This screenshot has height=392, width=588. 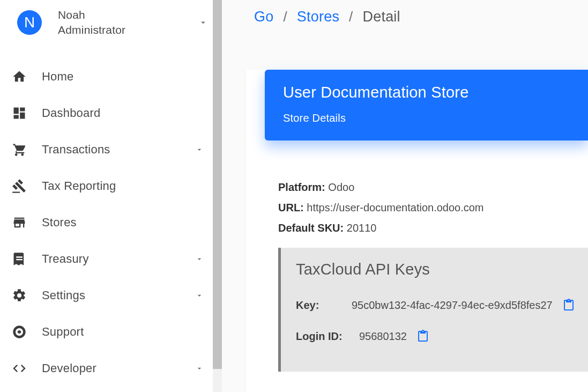 I want to click on api-key-value: 95c0bw132-4fac-4297-94ec-e9xd5f8fes27, so click(x=452, y=306).